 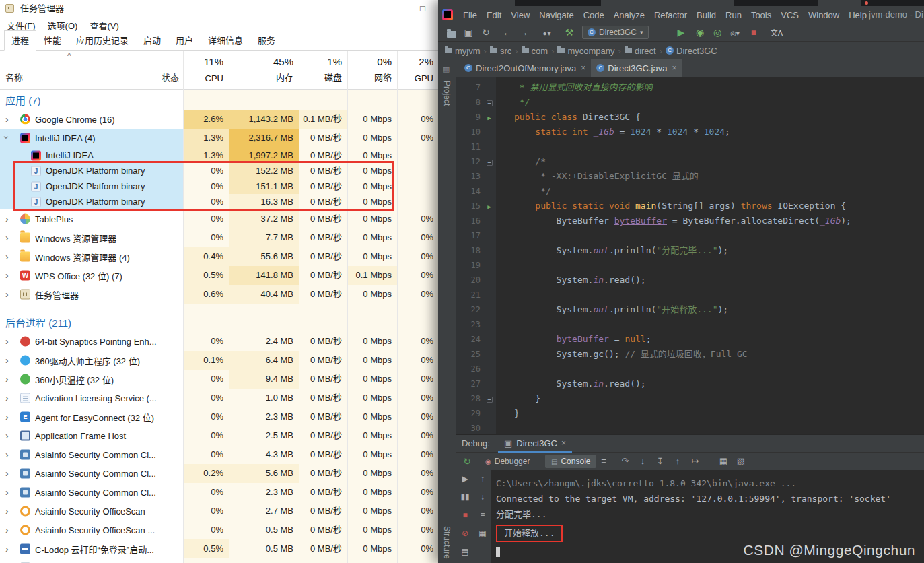 What do you see at coordinates (754, 32) in the screenshot?
I see `stop-button` at bounding box center [754, 32].